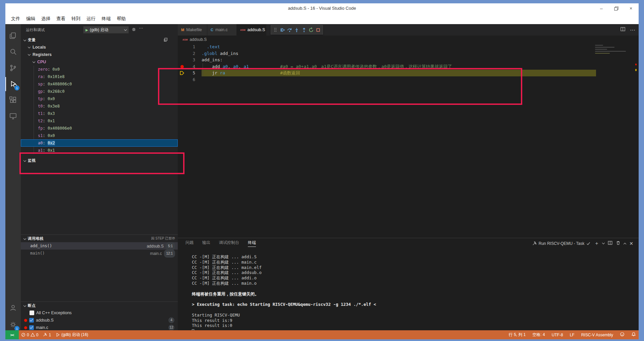 This screenshot has width=644, height=341. Describe the element at coordinates (603, 243) in the screenshot. I see `chevron-down-icon` at that location.